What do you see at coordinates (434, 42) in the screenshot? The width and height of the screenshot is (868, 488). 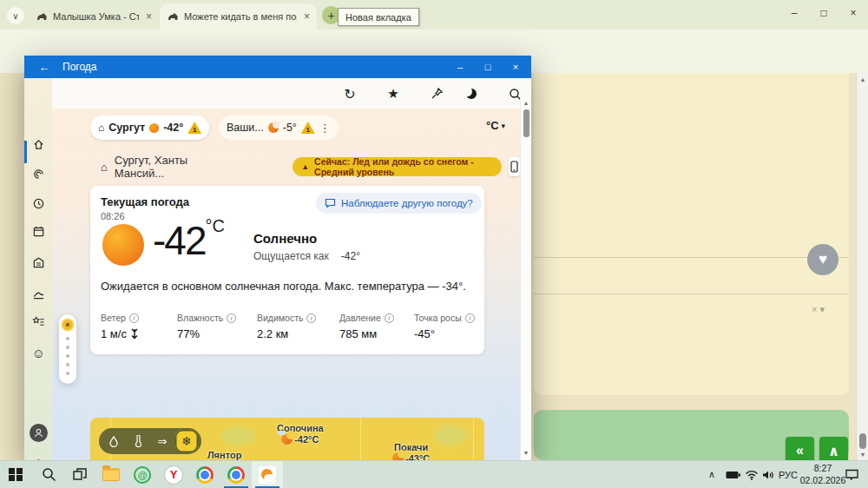 I see `browser-toolbar: ← → ↻ ⌂ labrador.ru/ipb/topic/30546-може…` at bounding box center [434, 42].